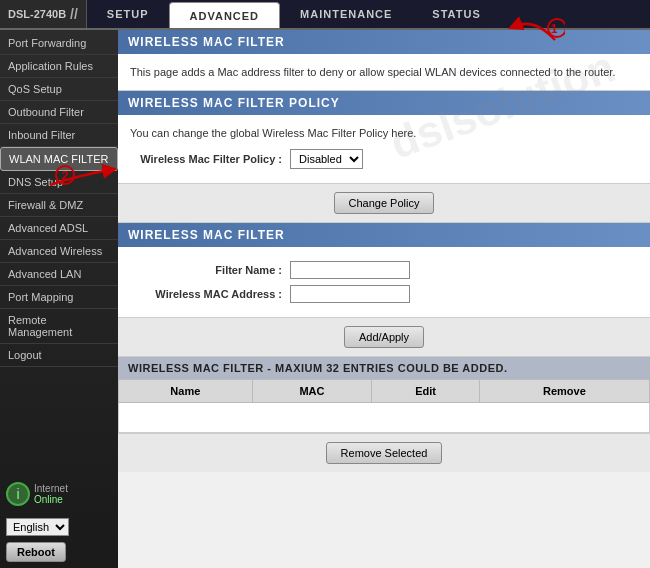 Image resolution: width=650 pixels, height=568 pixels. What do you see at coordinates (59, 66) in the screenshot?
I see `sidebar-item-application-rules: Application Rules` at bounding box center [59, 66].